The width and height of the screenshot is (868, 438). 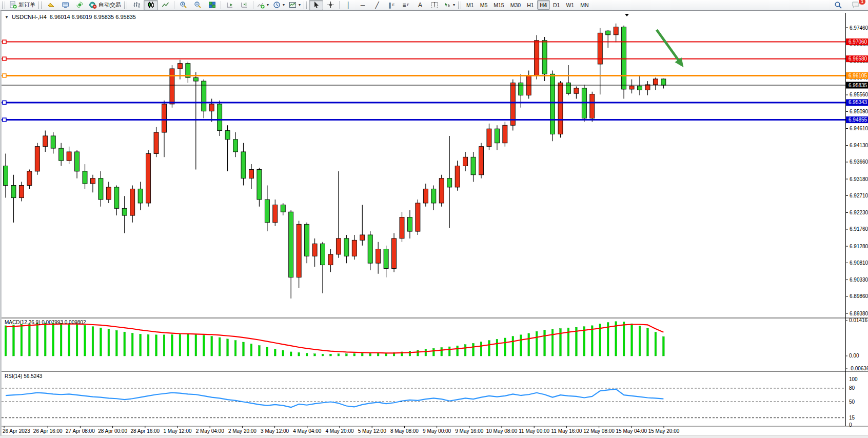 What do you see at coordinates (859, 320) in the screenshot?
I see `svg-text: 0.014167` at bounding box center [859, 320].